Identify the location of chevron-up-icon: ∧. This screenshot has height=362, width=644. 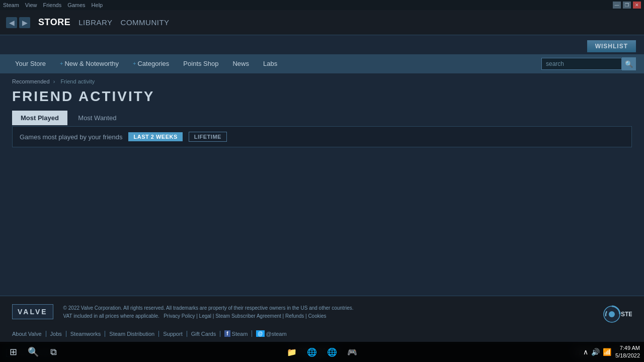
(586, 352).